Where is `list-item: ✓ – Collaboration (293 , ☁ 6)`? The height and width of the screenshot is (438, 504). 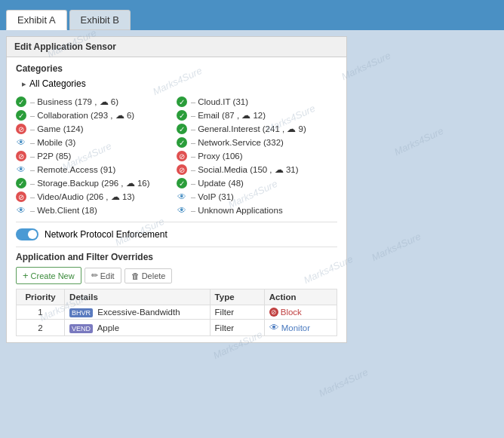 list-item: ✓ – Collaboration (293 , ☁ 6) is located at coordinates (97, 115).